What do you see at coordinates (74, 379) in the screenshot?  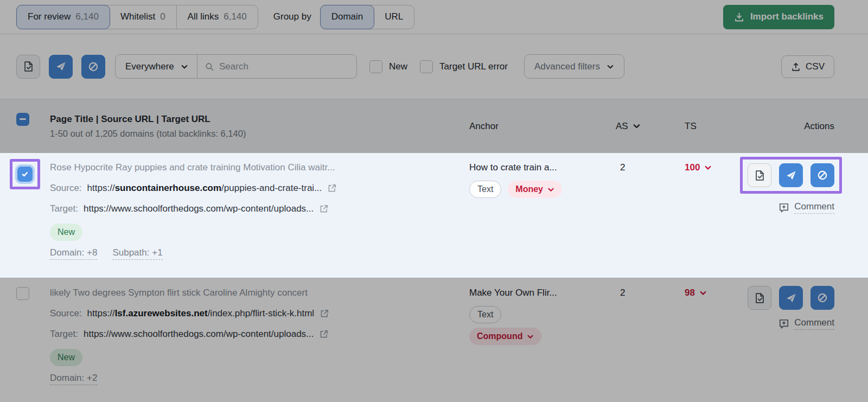 I see `domain-count-link: Domain: +2` at bounding box center [74, 379].